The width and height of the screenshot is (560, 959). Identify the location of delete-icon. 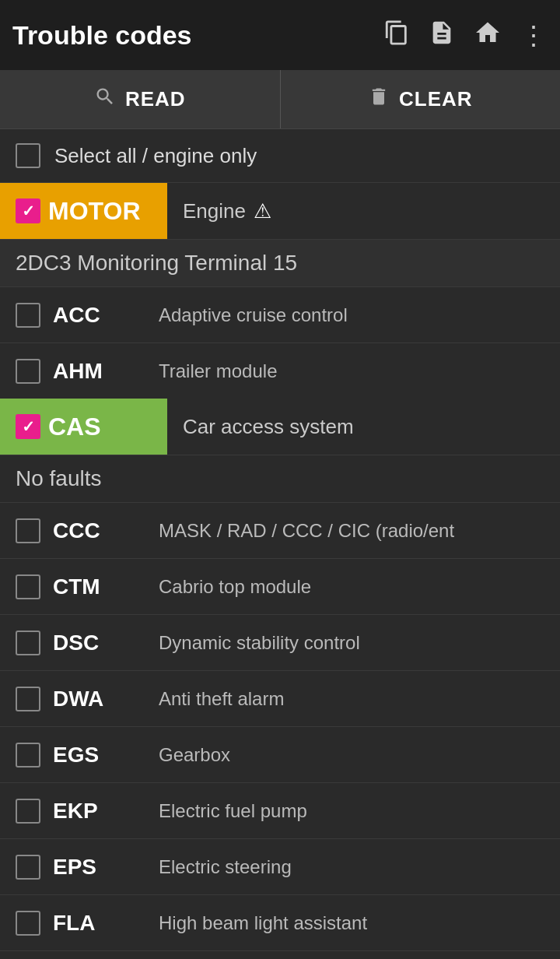
(379, 100).